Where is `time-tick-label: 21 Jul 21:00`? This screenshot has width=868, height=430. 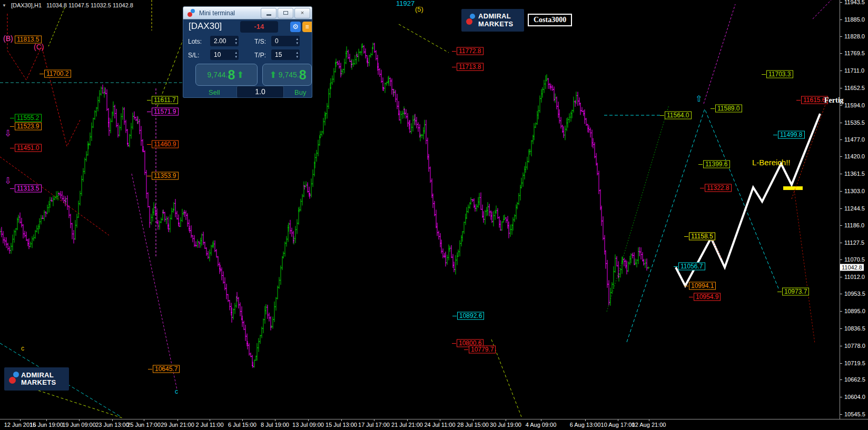 time-tick-label: 21 Jul 21:00 is located at coordinates (407, 425).